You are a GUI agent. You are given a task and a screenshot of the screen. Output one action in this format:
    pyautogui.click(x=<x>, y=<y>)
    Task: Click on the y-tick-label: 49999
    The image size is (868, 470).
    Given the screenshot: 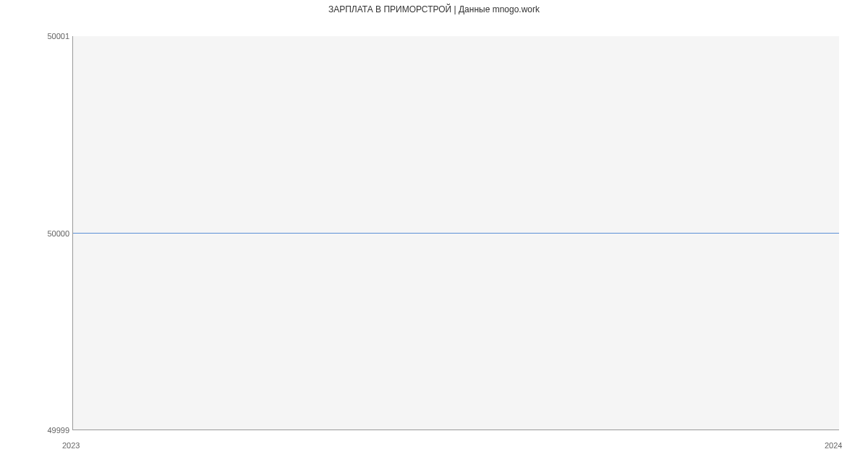 What is the action you would take?
    pyautogui.click(x=48, y=430)
    